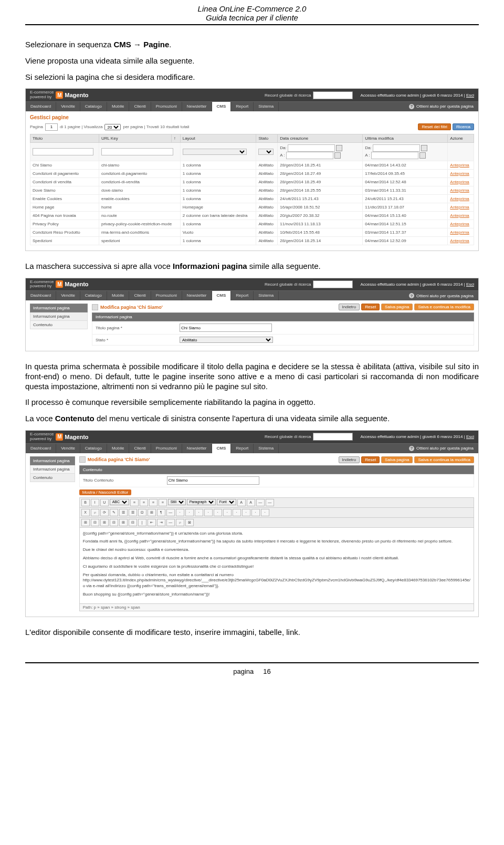 The width and height of the screenshot is (504, 845). Describe the element at coordinates (252, 190) in the screenshot. I see `grid-row: Dove Siamodove-siamo1 colonnaAbilitato28…` at that location.